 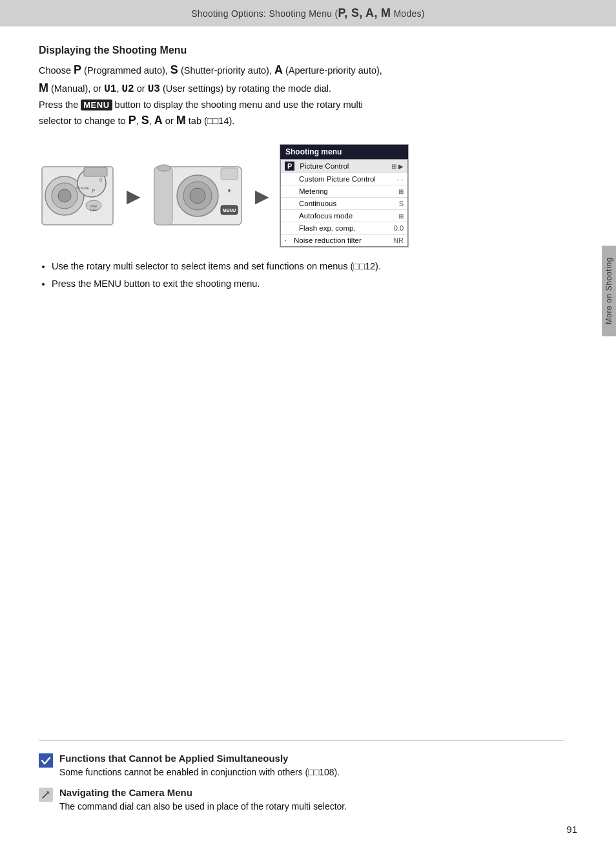 What do you see at coordinates (159, 120) in the screenshot?
I see `tab-a: A` at bounding box center [159, 120].